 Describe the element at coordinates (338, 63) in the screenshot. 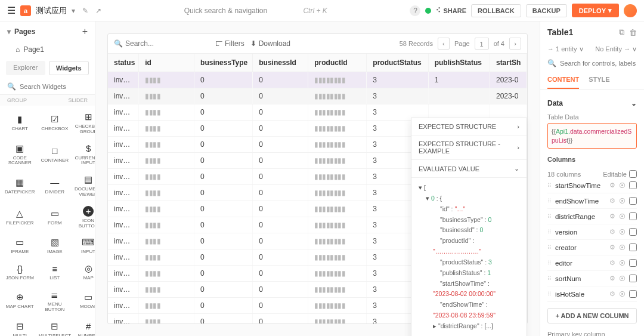

I see `column-header: productId` at that location.